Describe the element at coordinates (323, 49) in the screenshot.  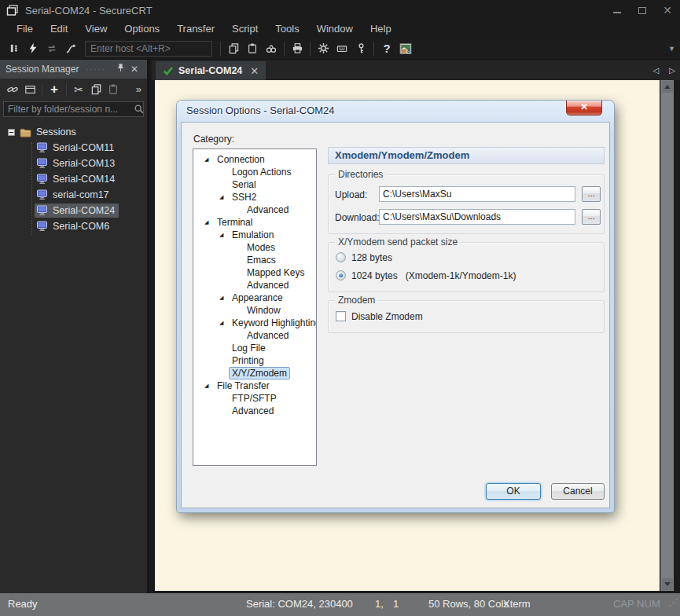
I see `options-gear-icon` at that location.